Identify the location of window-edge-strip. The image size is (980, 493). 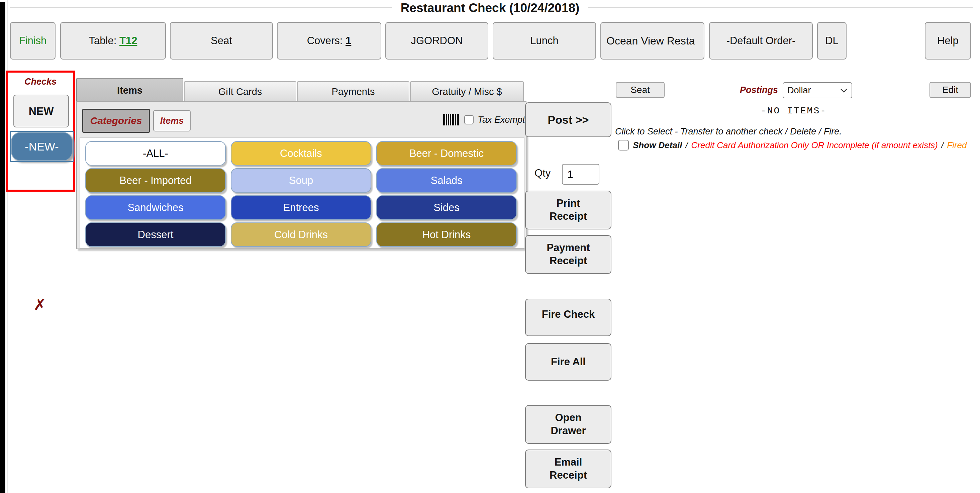
(3, 247).